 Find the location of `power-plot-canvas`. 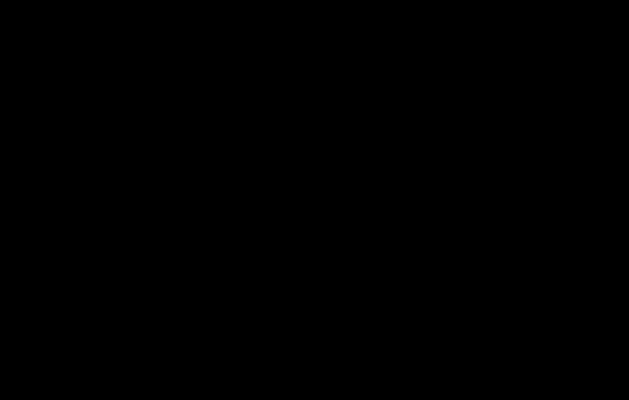

power-plot-canvas is located at coordinates (326, 389).